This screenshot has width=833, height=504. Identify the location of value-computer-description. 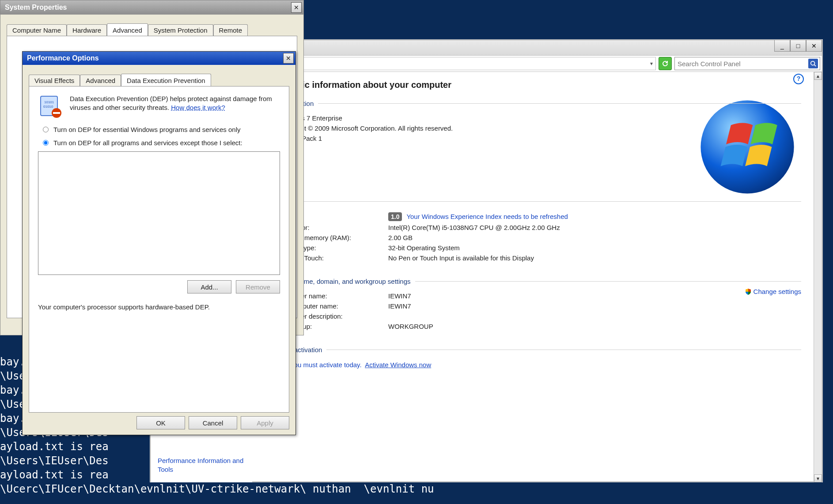
(594, 316).